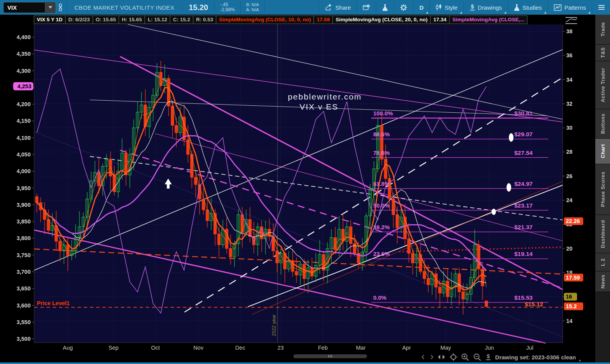 This screenshot has width=610, height=364. What do you see at coordinates (338, 7) in the screenshot?
I see `share-button: Share` at bounding box center [338, 7].